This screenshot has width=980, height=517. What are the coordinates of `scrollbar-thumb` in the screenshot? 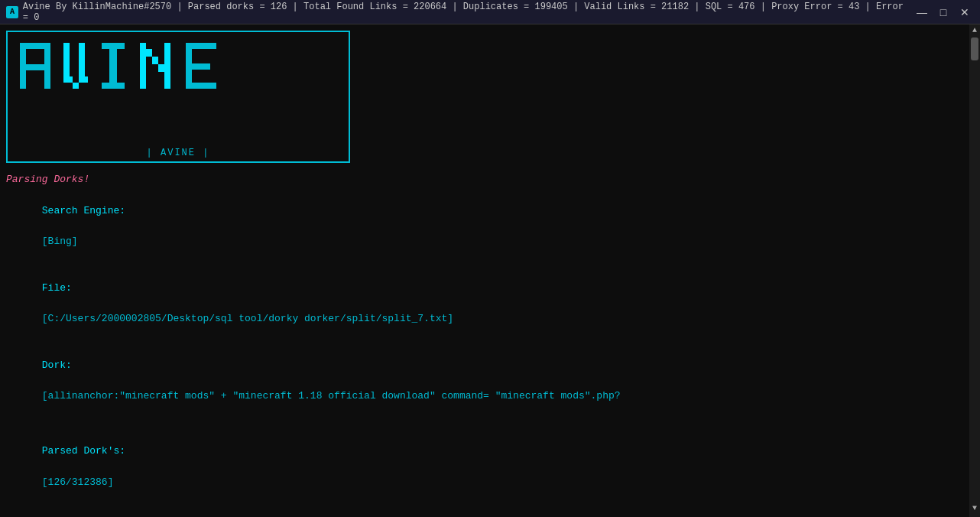 It's located at (975, 49).